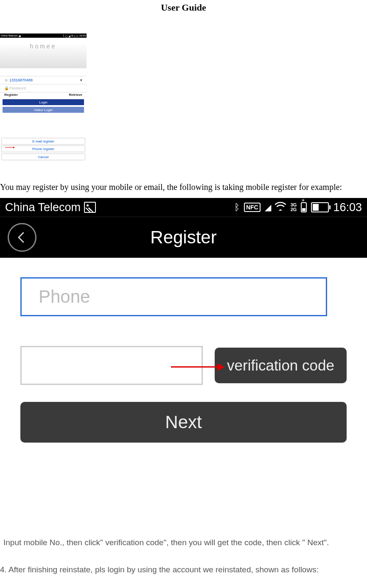  What do you see at coordinates (20, 36) in the screenshot?
I see `image-icon: ▣` at bounding box center [20, 36].